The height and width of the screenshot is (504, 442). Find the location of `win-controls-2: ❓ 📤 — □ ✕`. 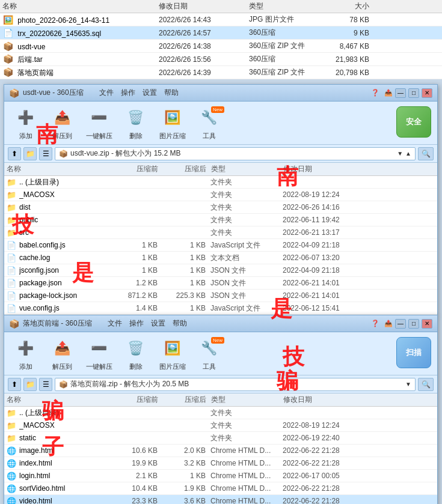

win-controls-2: ❓ 📤 — □ ✕ is located at coordinates (402, 324).